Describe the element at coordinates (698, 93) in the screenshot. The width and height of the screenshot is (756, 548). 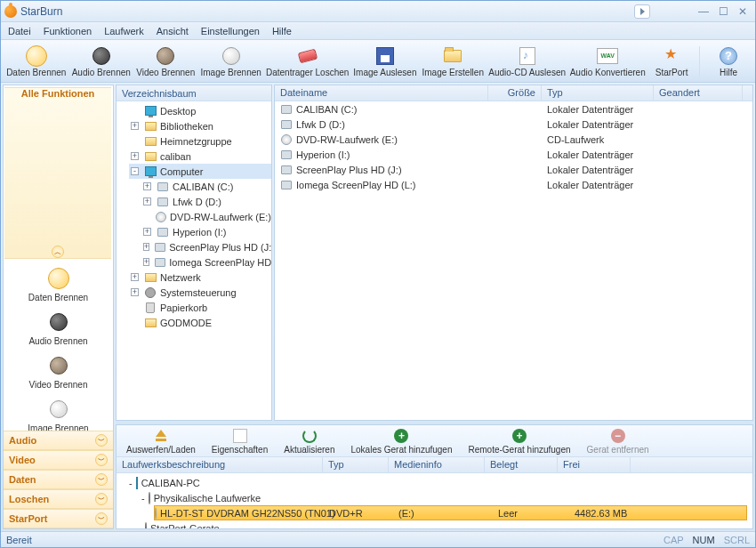
I see `list-col-geandert: Geandert` at that location.